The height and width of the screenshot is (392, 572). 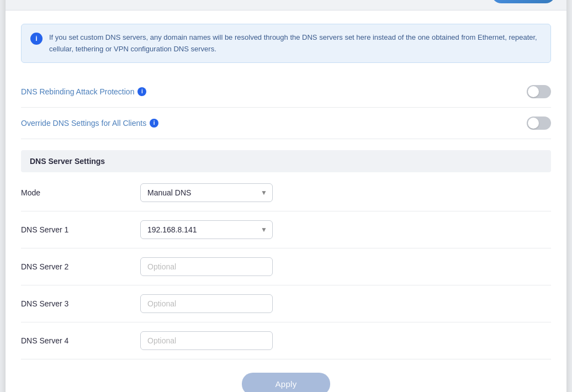 I want to click on dns-server-1-label: DNS Server 1, so click(x=76, y=230).